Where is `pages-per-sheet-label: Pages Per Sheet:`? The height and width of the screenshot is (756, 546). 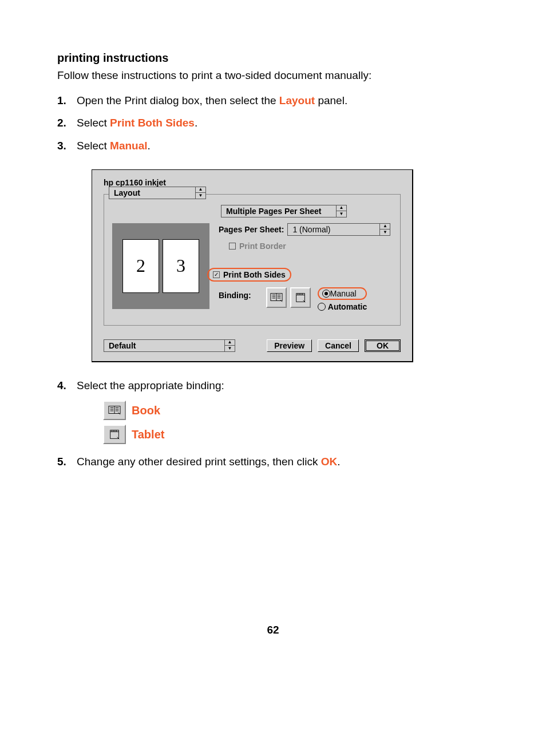 pages-per-sheet-label: Pages Per Sheet: is located at coordinates (251, 229).